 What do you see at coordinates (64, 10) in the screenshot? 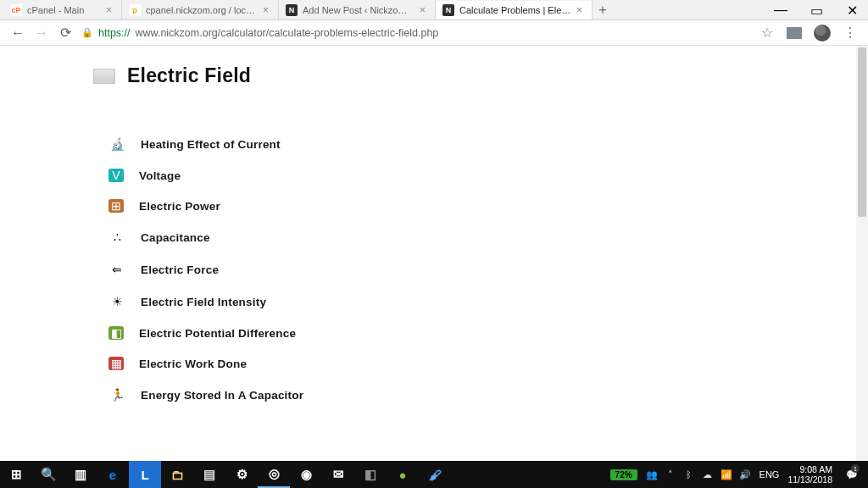
I see `tab-title: cPanel - Main` at bounding box center [64, 10].